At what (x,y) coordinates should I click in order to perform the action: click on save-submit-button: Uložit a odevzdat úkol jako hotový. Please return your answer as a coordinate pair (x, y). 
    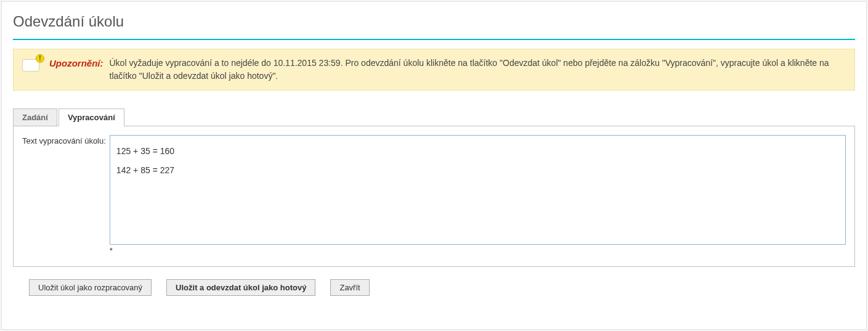
    Looking at the image, I should click on (241, 287).